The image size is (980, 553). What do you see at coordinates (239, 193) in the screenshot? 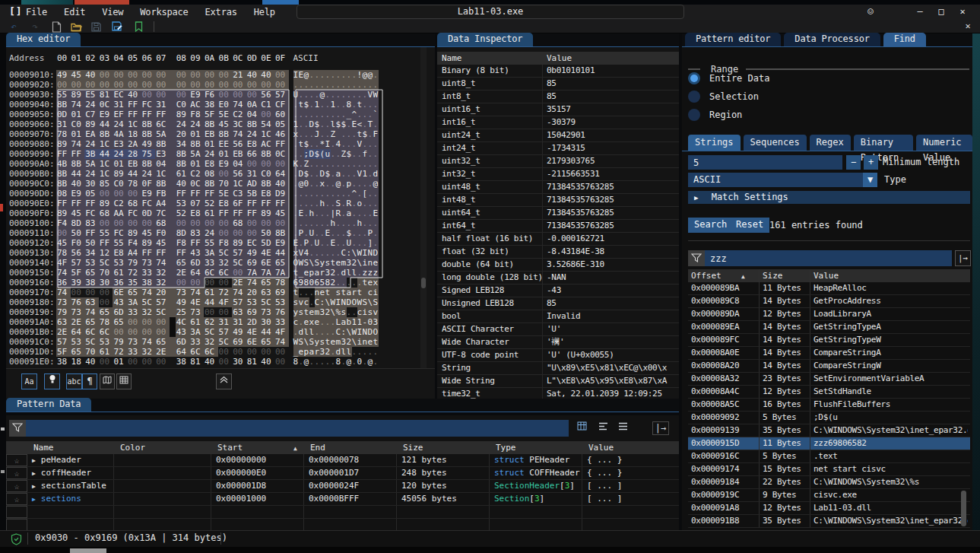
I see `hex-byte: C3` at bounding box center [239, 193].